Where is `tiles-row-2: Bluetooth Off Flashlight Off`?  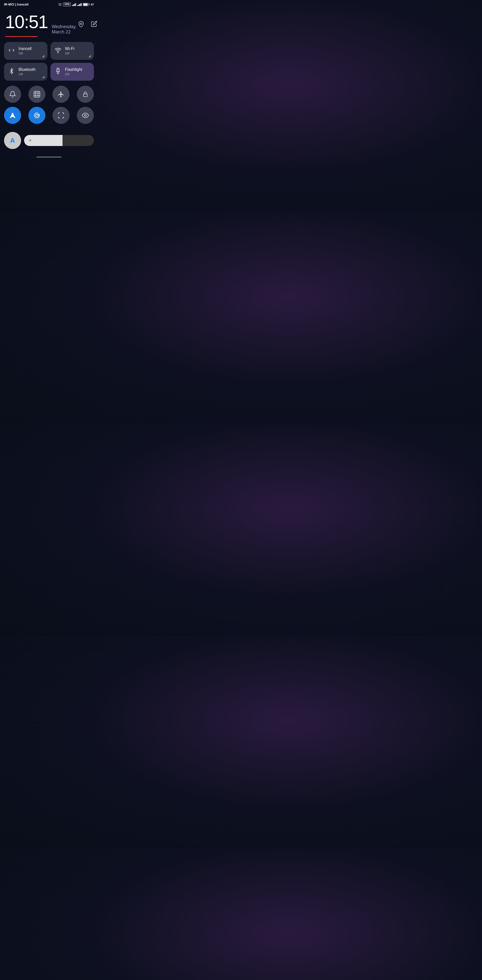
tiles-row-2: Bluetooth Off Flashlight Off is located at coordinates (49, 72).